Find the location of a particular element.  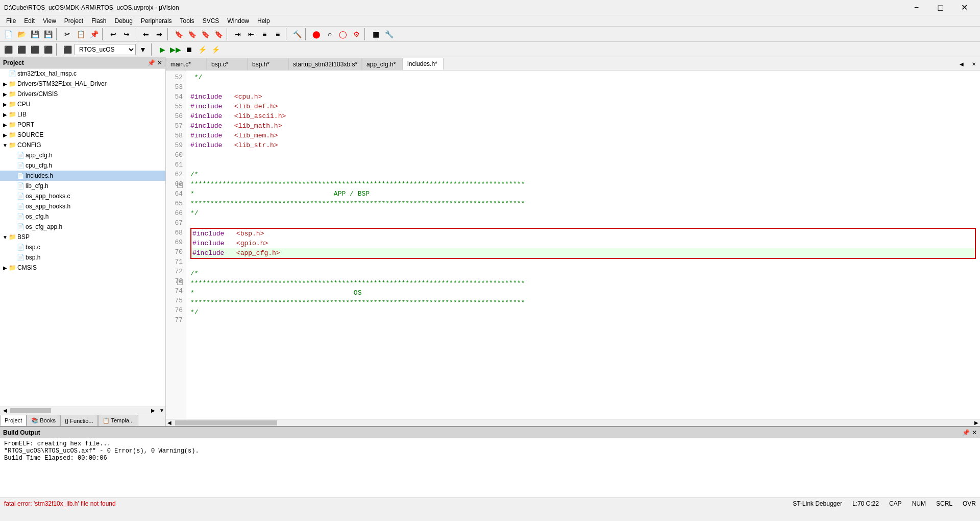

stop-button: ⏹ is located at coordinates (189, 50).